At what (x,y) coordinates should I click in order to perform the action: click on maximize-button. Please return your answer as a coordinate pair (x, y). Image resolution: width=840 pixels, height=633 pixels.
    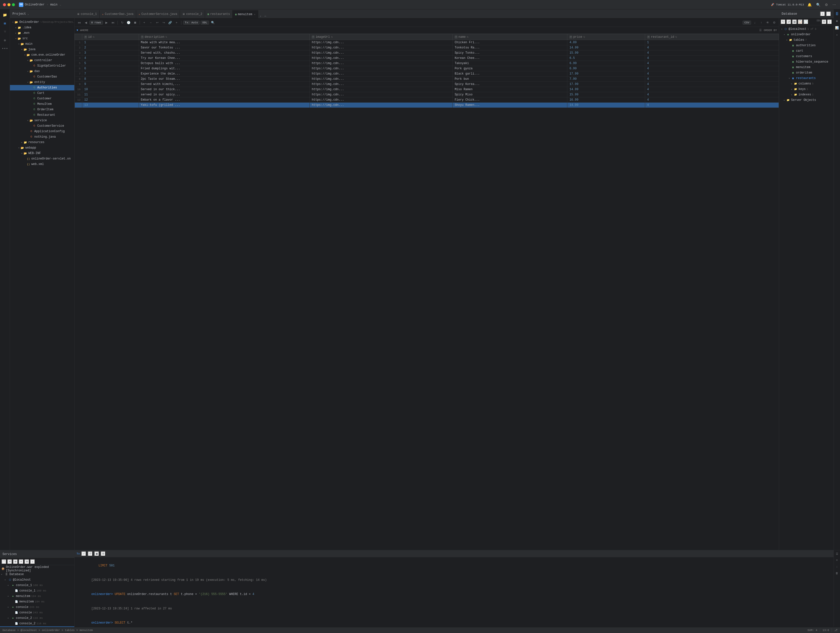
    Looking at the image, I should click on (13, 5).